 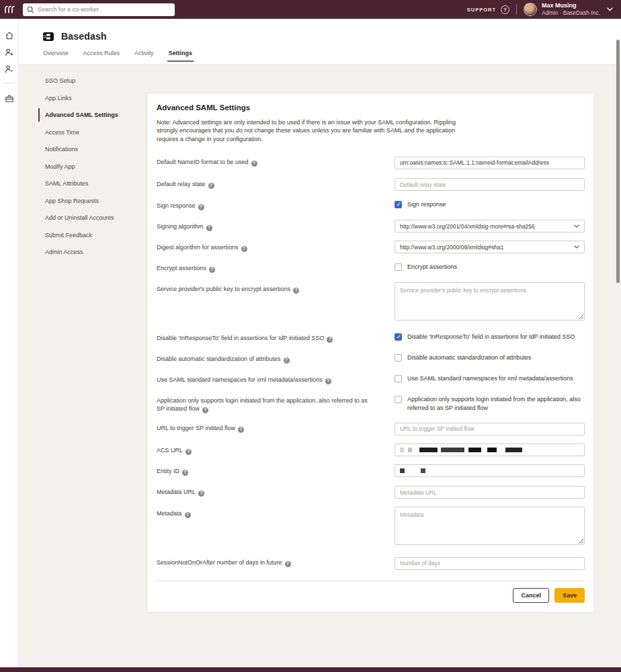 What do you see at coordinates (101, 9) in the screenshot?
I see `search-input` at bounding box center [101, 9].